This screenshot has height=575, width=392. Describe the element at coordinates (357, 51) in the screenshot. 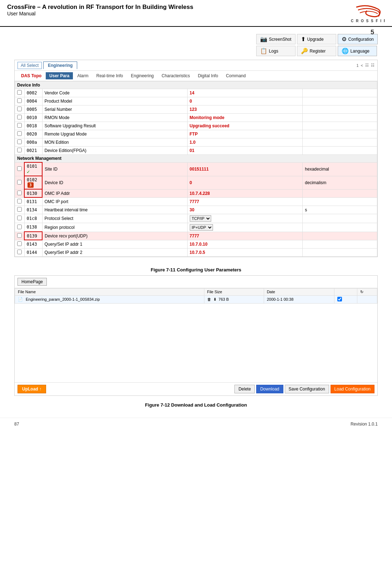

I see `language-button: 🌐 Language` at that location.